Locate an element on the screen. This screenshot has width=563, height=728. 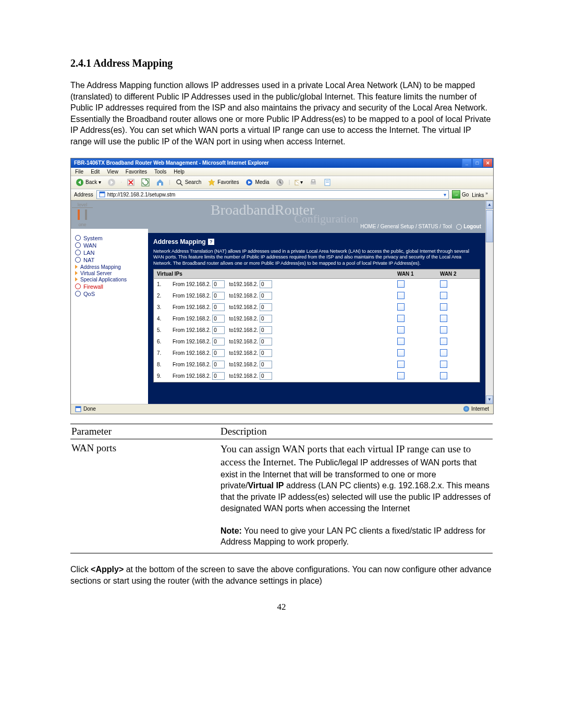
sidebar-item-qos: QoS is located at coordinates (110, 294).